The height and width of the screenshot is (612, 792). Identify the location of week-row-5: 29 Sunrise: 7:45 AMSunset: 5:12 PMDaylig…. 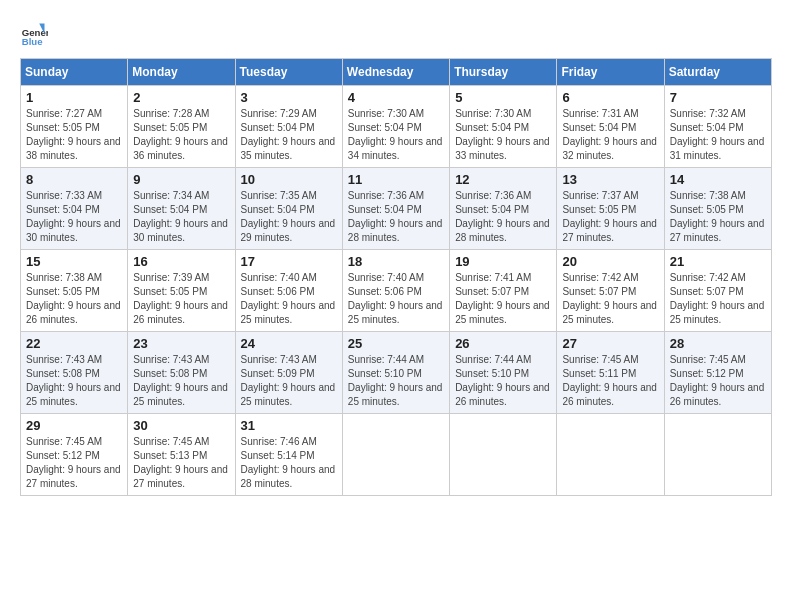
(396, 455).